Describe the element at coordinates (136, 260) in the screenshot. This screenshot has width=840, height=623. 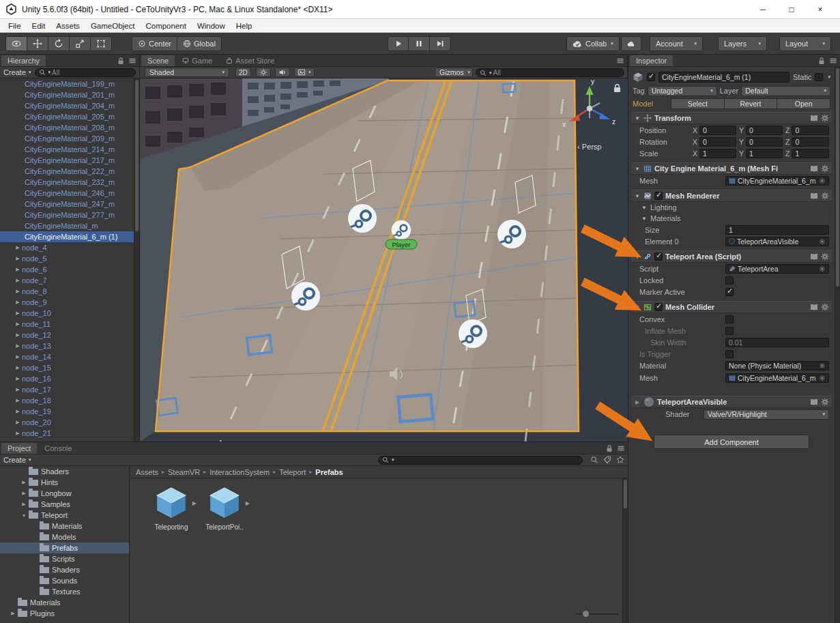
I see `hierarchy-scrollbar` at that location.